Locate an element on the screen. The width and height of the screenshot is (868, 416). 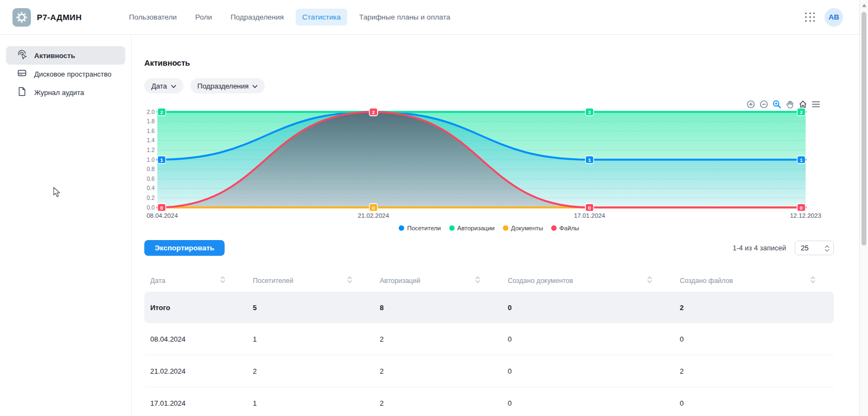
sidebar-item-0: Активность is located at coordinates (66, 55).